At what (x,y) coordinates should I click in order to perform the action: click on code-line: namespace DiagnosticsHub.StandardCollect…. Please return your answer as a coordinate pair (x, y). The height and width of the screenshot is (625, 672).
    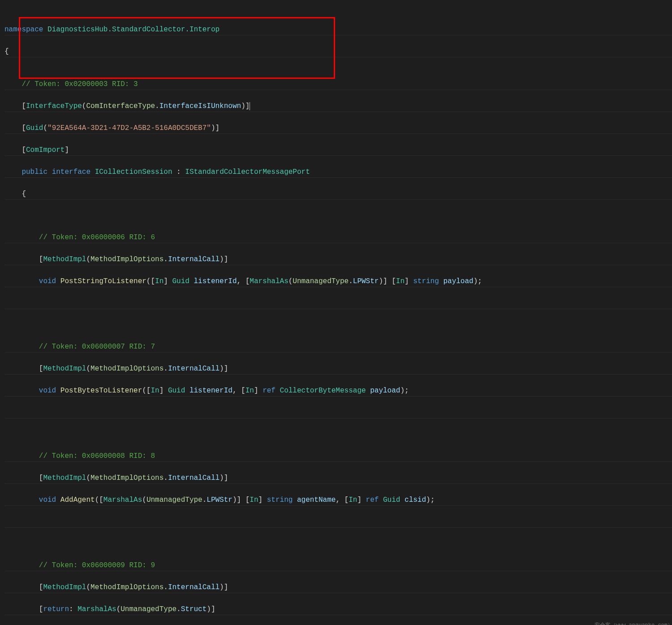
    Looking at the image, I should click on (338, 30).